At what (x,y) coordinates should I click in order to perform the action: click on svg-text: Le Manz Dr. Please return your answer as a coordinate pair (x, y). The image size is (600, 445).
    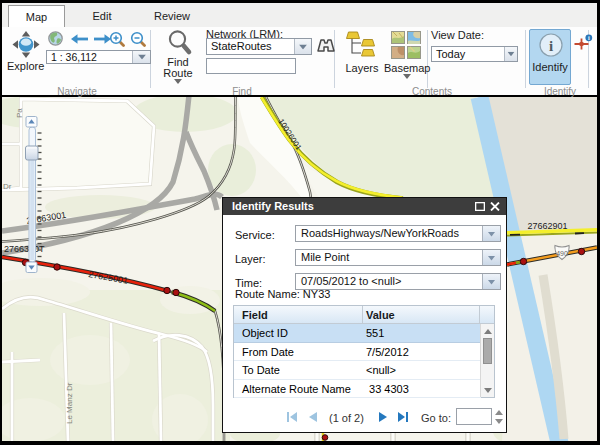
    Looking at the image, I should click on (70, 403).